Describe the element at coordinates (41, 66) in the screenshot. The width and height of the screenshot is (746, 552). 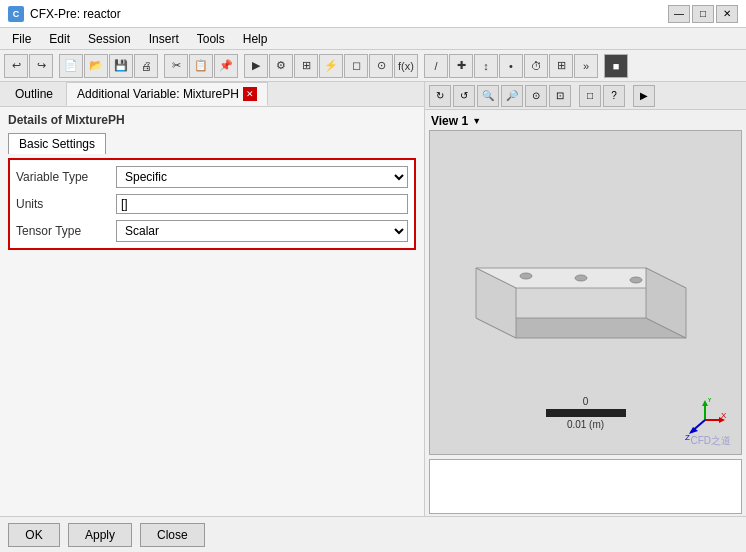
I see `tb-redo: ↪` at that location.